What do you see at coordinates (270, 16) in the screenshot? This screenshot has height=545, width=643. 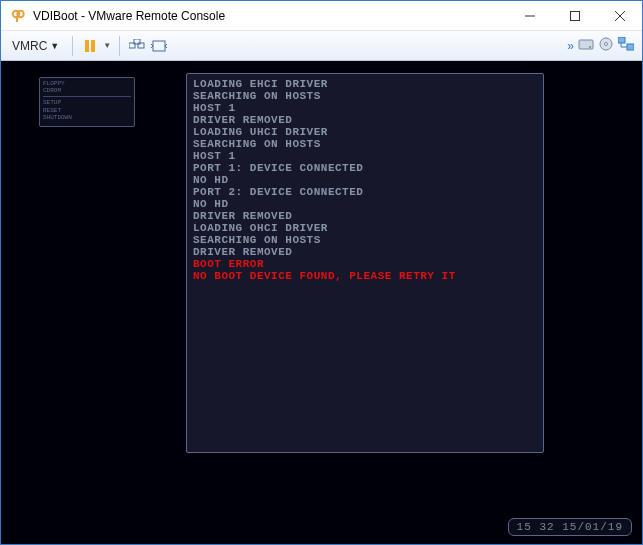 I see `window-title: VDIBoot - VMware Remote Console` at bounding box center [270, 16].